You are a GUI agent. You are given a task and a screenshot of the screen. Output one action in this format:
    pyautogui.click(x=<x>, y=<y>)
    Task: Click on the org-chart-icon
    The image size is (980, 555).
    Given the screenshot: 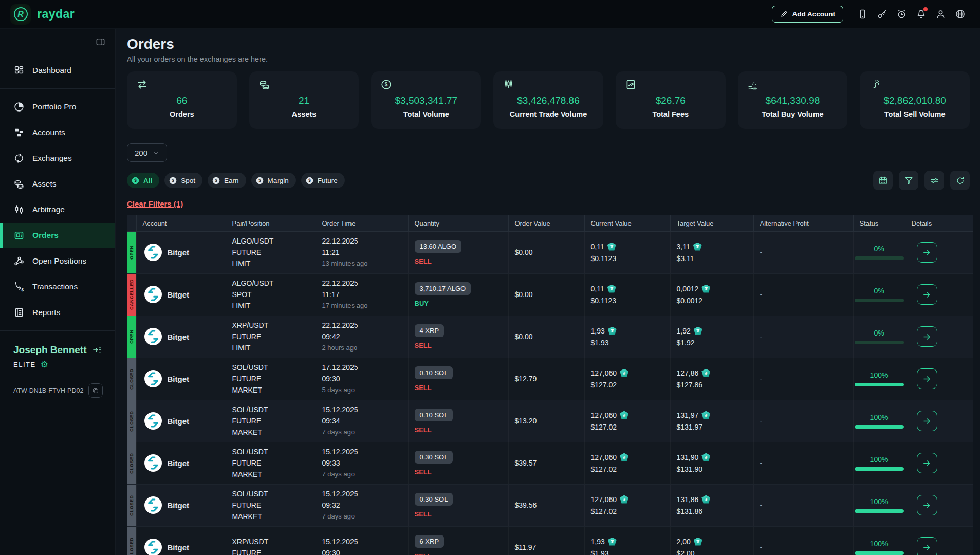 What is the action you would take?
    pyautogui.click(x=19, y=133)
    